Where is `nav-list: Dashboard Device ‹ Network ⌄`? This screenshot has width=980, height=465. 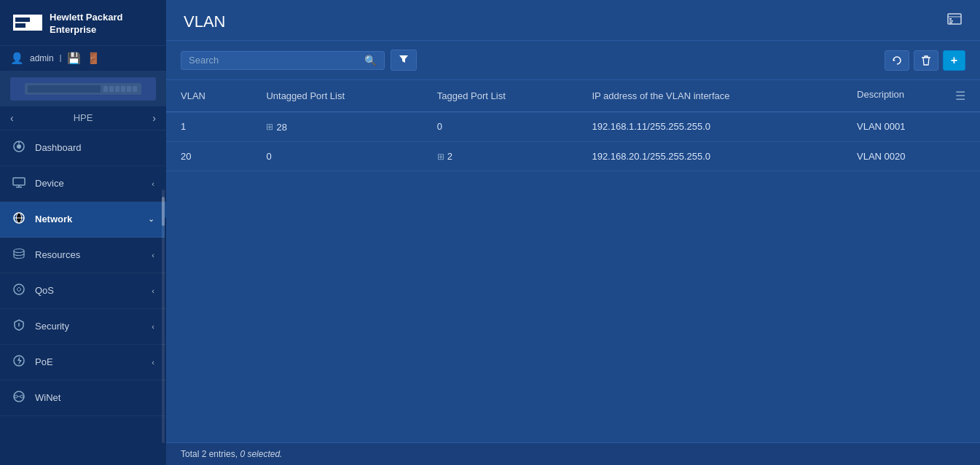
nav-list: Dashboard Device ‹ Network ⌄ is located at coordinates (83, 297).